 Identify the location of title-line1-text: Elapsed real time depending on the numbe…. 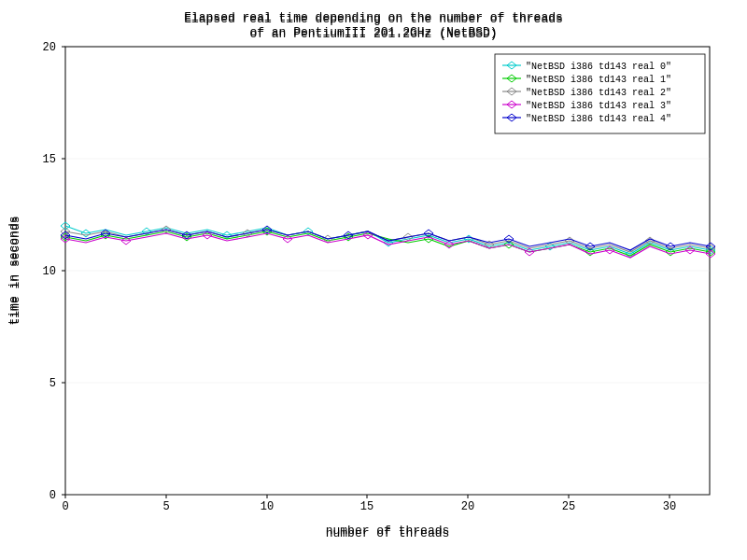
(374, 19).